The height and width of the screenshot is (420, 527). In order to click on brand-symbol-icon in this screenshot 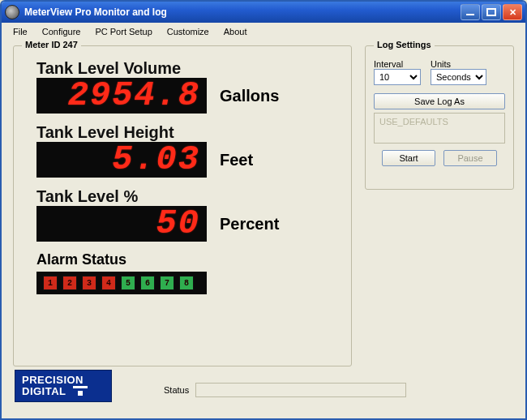, I will do `click(80, 391)`.